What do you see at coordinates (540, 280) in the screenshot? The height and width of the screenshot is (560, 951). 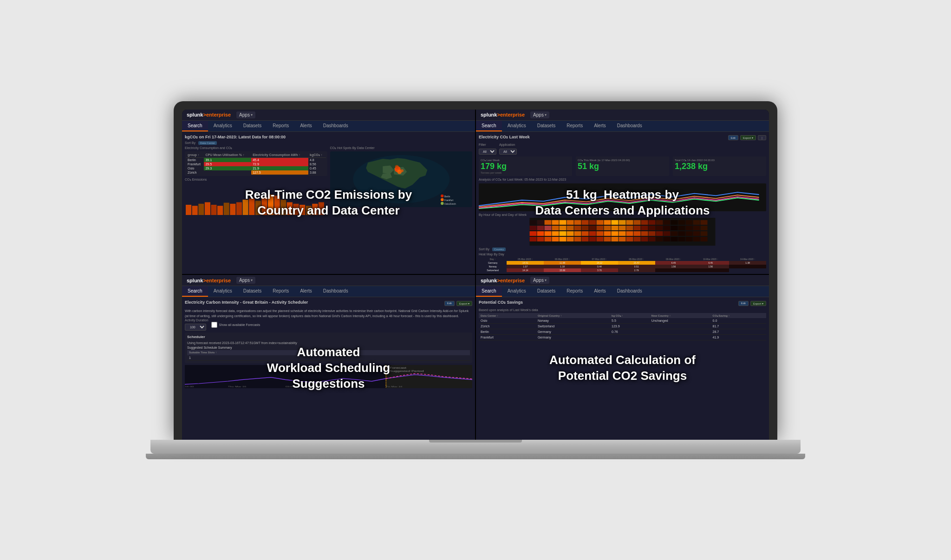 I see `apps-menu-br: Apps ▾` at bounding box center [540, 280].